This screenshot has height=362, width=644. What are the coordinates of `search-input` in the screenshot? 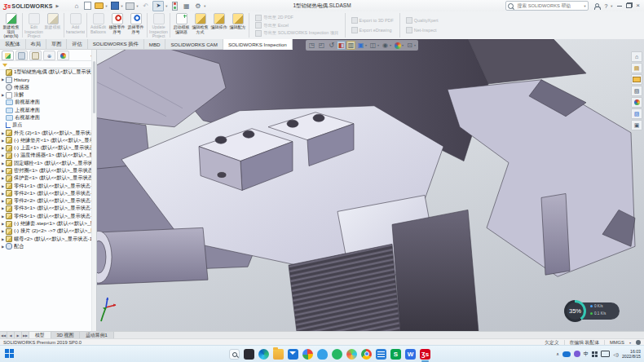 It's located at (549, 6).